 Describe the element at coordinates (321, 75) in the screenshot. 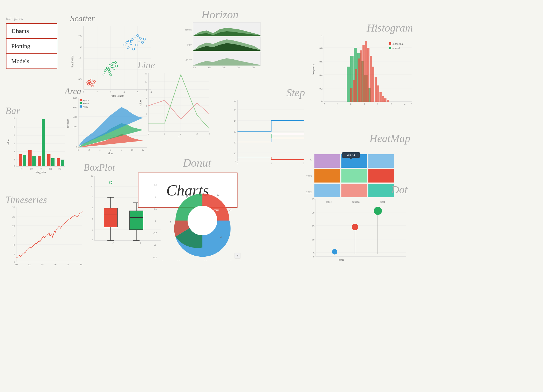

I see `svg-text: 0.4` at that location.